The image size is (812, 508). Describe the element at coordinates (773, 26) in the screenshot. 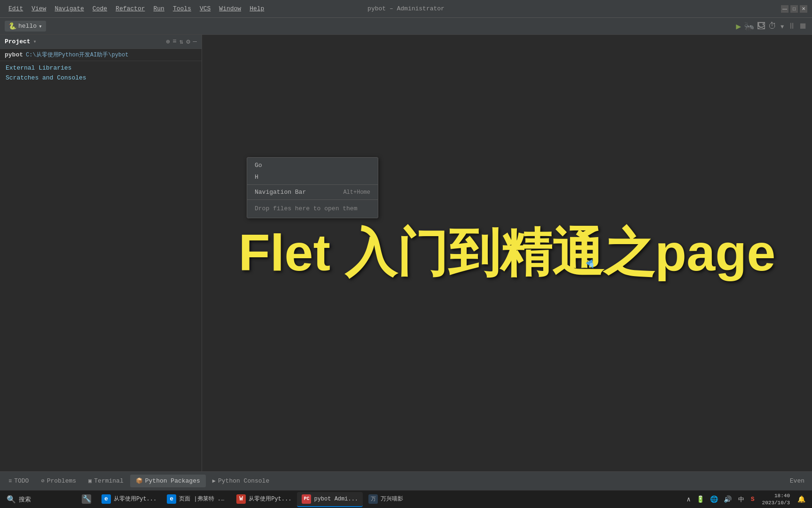

I see `profile-button: ⏱` at that location.